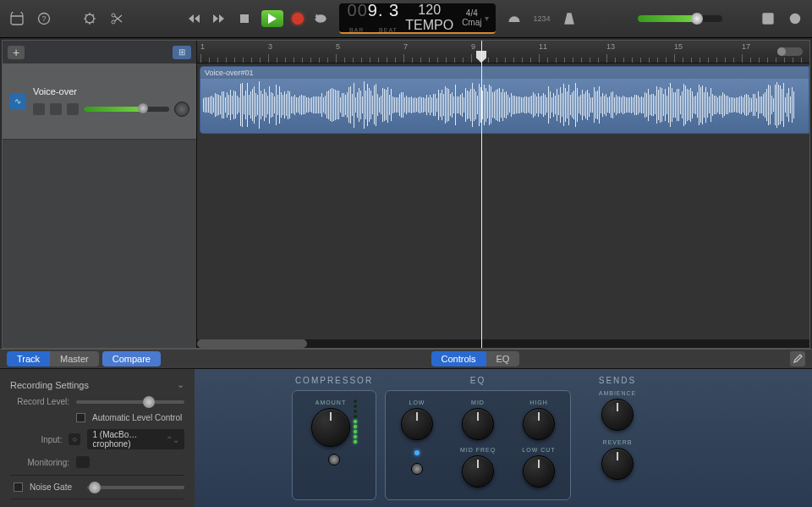 The image size is (812, 507). Describe the element at coordinates (219, 19) in the screenshot. I see `forward-icon` at that location.